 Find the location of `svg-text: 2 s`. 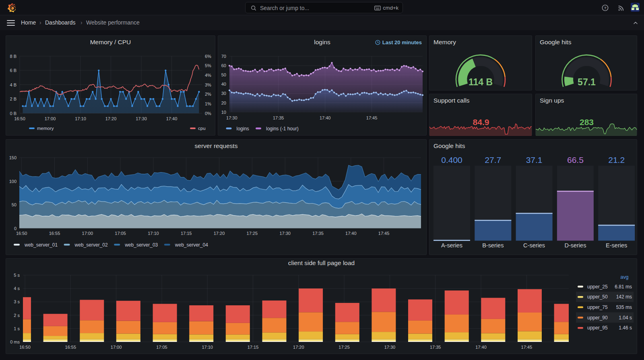

svg-text: 2 s is located at coordinates (17, 315).